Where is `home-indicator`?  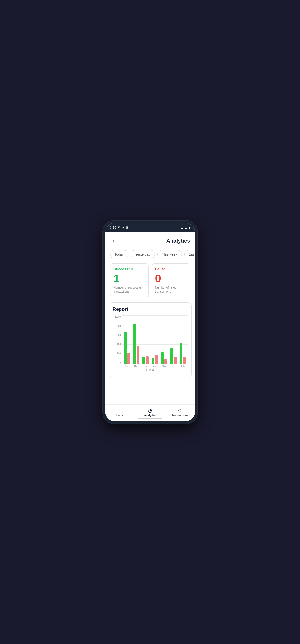 home-indicator is located at coordinates (150, 419).